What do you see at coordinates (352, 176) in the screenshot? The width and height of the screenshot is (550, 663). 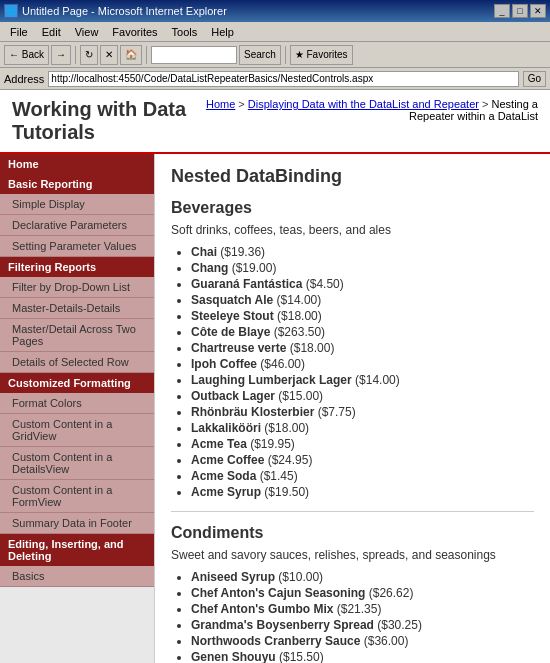 I see `page-title: Nested DataBinding` at bounding box center [352, 176].